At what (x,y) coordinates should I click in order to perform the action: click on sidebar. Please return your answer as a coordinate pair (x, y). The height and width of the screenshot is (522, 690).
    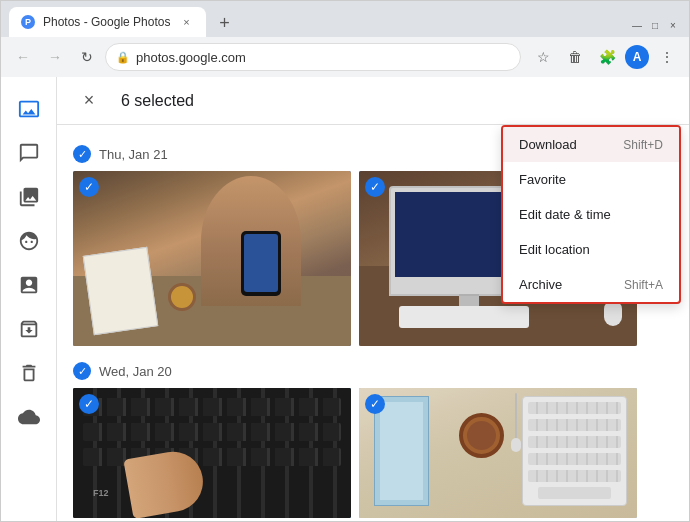
    Looking at the image, I should click on (29, 299).